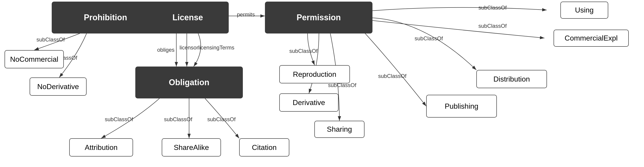 This screenshot has width=644, height=167. I want to click on node-sharealike: ShareAlike, so click(192, 148).